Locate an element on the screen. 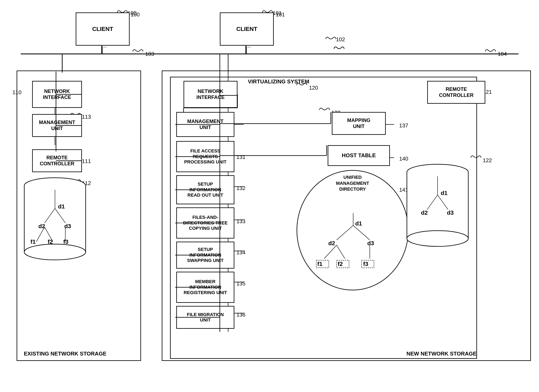  mapping-unit-box: MAPPINGUNIT is located at coordinates (359, 123).